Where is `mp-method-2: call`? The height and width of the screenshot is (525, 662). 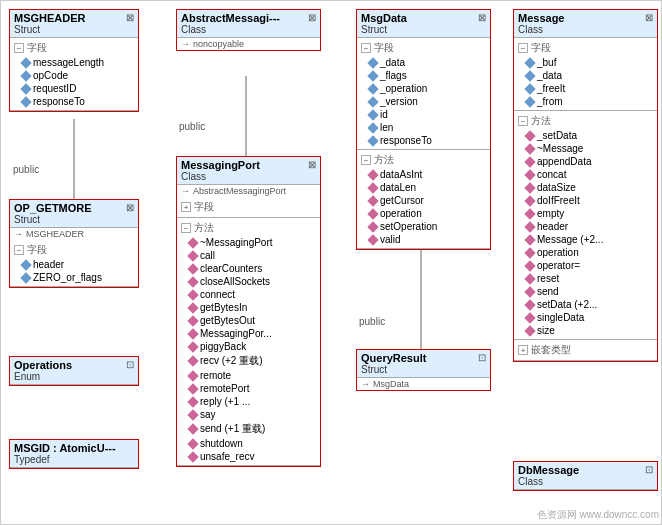 mp-method-2: call is located at coordinates (248, 256).